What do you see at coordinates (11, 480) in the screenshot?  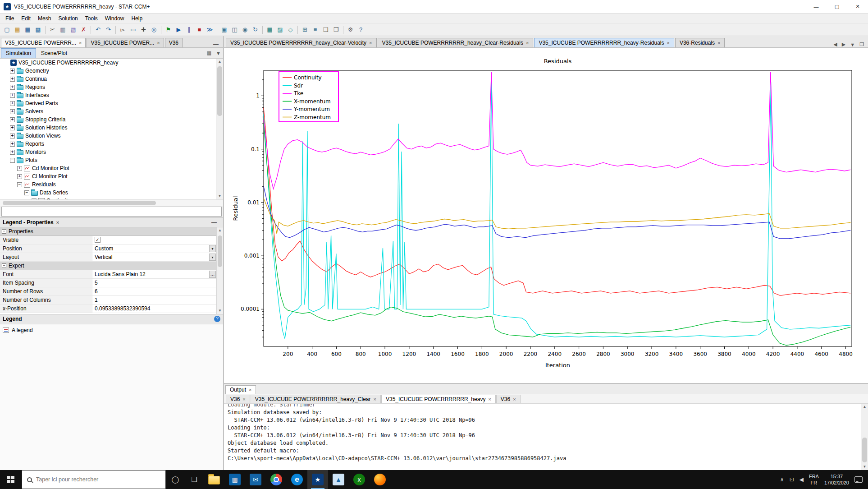 I see `start-button` at bounding box center [11, 480].